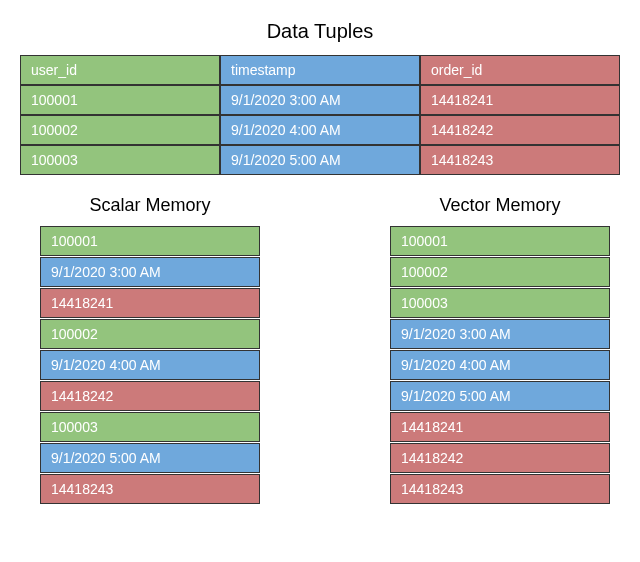 This screenshot has height=562, width=640. I want to click on vector-cell: 100002, so click(500, 272).